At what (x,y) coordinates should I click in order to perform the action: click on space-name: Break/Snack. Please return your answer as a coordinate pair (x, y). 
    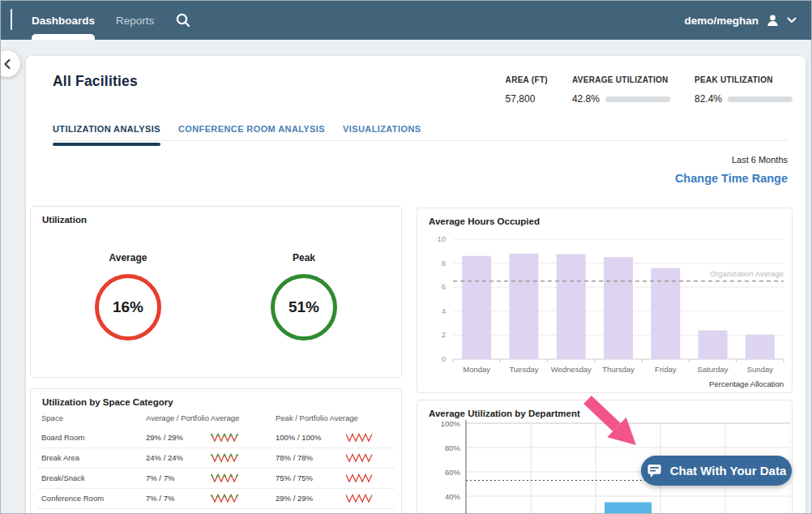
    Looking at the image, I should click on (63, 478).